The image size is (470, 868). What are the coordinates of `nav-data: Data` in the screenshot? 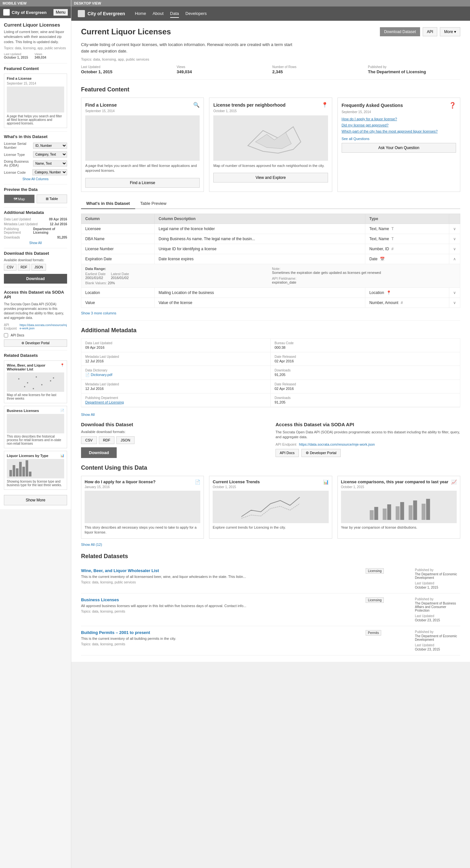 It's located at (175, 14).